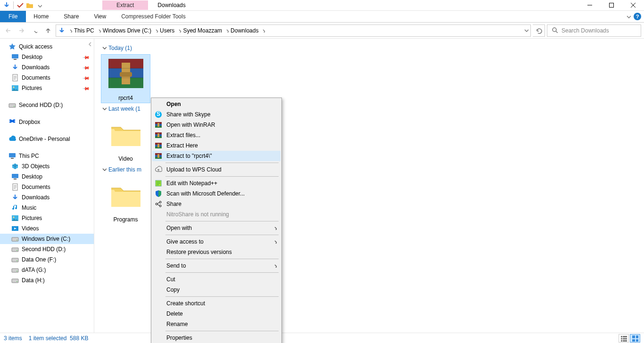 The height and width of the screenshot is (343, 644). What do you see at coordinates (216, 156) in the screenshot?
I see `context-menu-item: Extract to "rpcrt4\"` at bounding box center [216, 156].